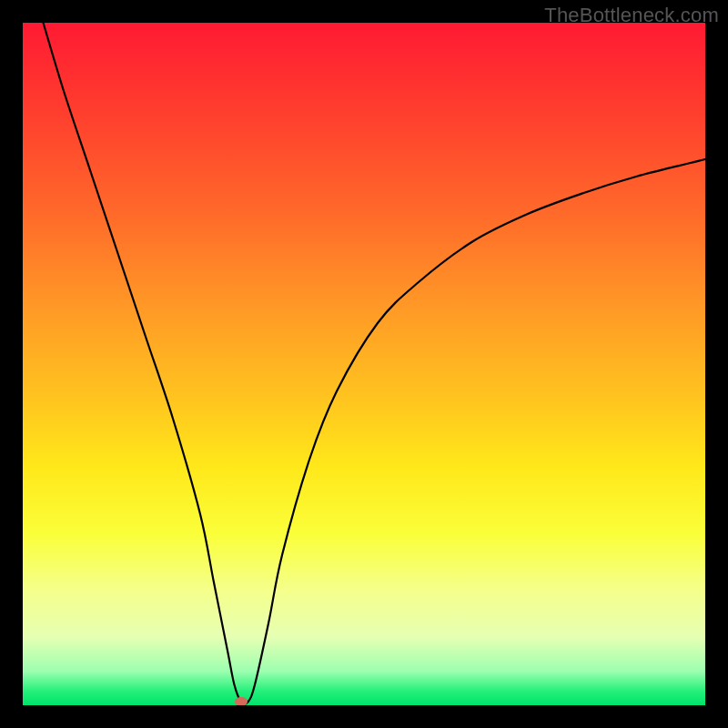  What do you see at coordinates (241, 701) in the screenshot?
I see `minimum-point-marker` at bounding box center [241, 701].